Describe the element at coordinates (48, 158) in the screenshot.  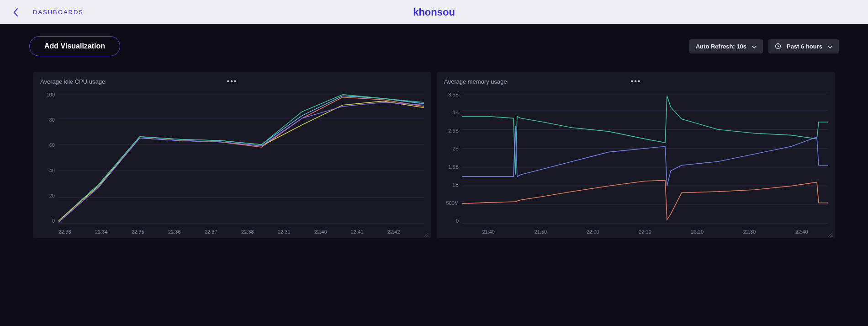
I see `y-axis-labels: 100806040200` at that location.